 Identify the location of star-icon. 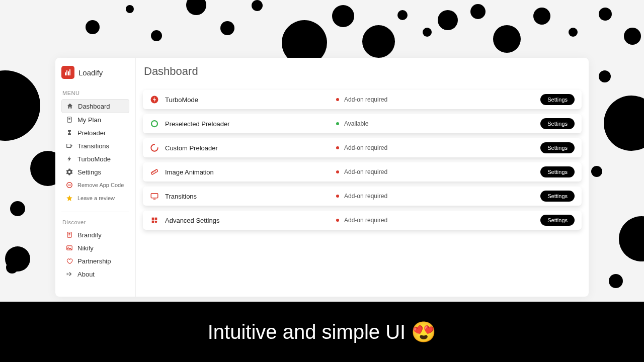
(69, 198).